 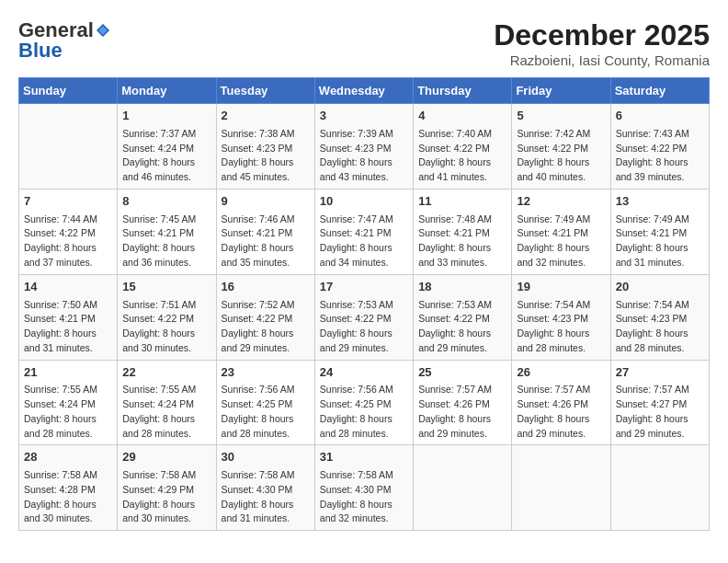 What do you see at coordinates (166, 287) in the screenshot?
I see `day-number: 15` at bounding box center [166, 287].